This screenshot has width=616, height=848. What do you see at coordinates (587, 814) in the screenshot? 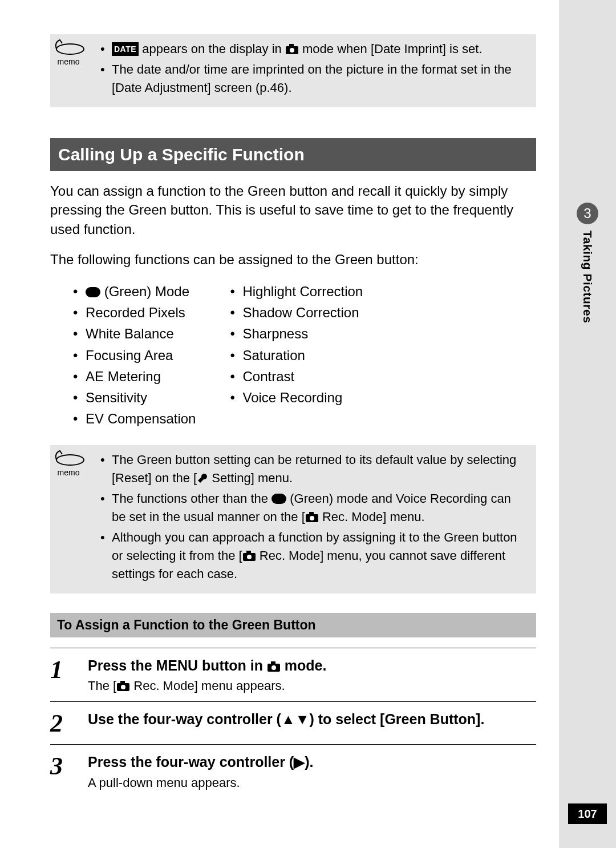
I see `page-number-box: 107` at bounding box center [587, 814].